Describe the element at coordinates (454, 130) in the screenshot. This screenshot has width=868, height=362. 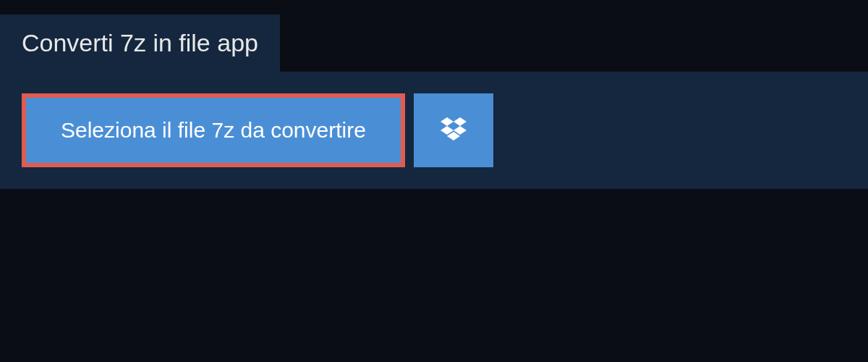
I see `dropbox-button` at that location.